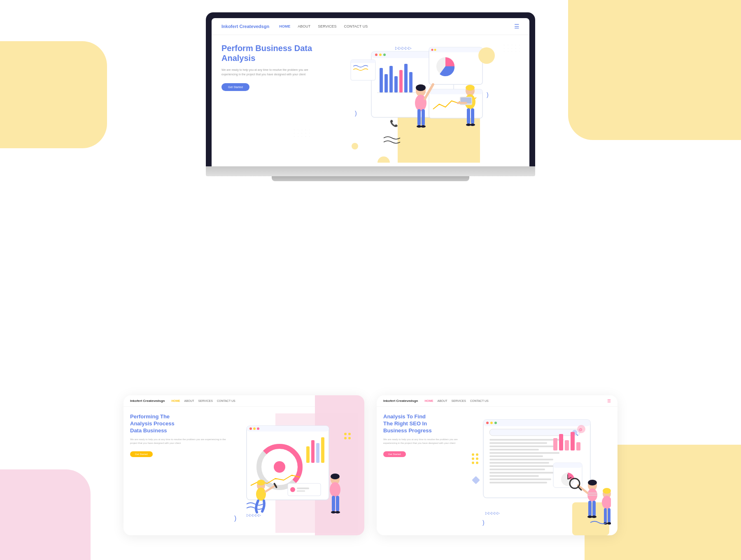 The height and width of the screenshot is (560, 741). Describe the element at coordinates (370, 179) in the screenshot. I see `laptop-foot` at that location.